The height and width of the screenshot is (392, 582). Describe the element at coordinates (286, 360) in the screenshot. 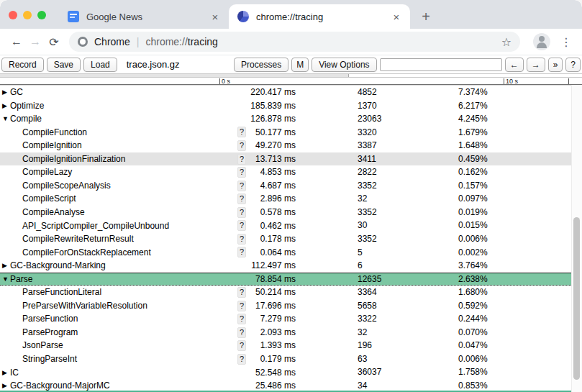

I see `table-row: StringParseInt ? 0.179 ms 63 0.006%` at that location.